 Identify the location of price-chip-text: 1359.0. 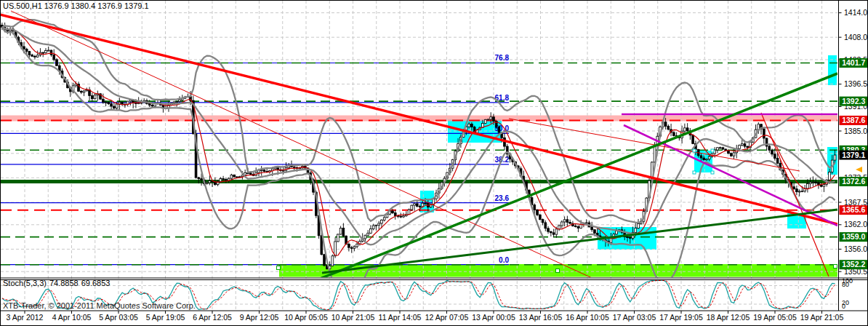
(853, 236).